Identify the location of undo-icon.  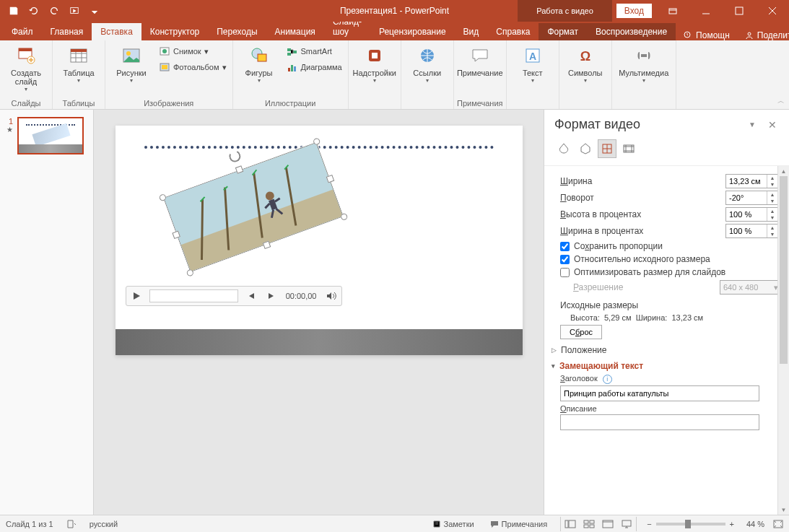
(34, 11).